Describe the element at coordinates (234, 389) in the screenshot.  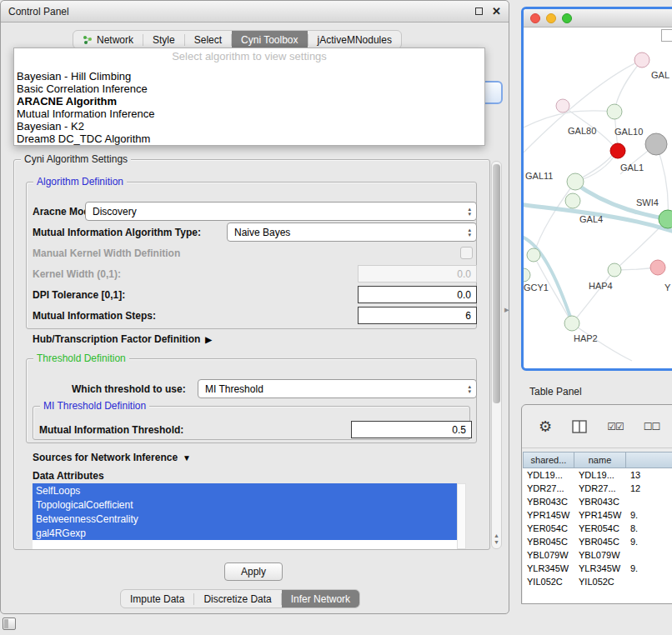
I see `which-threshold-value: MI Threshold` at that location.